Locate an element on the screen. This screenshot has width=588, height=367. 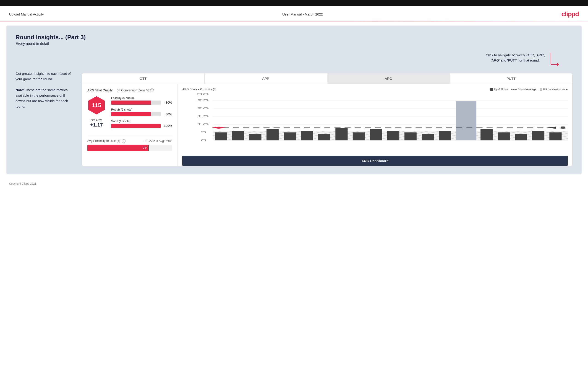
svg-text: 20 is located at coordinates (203, 108).